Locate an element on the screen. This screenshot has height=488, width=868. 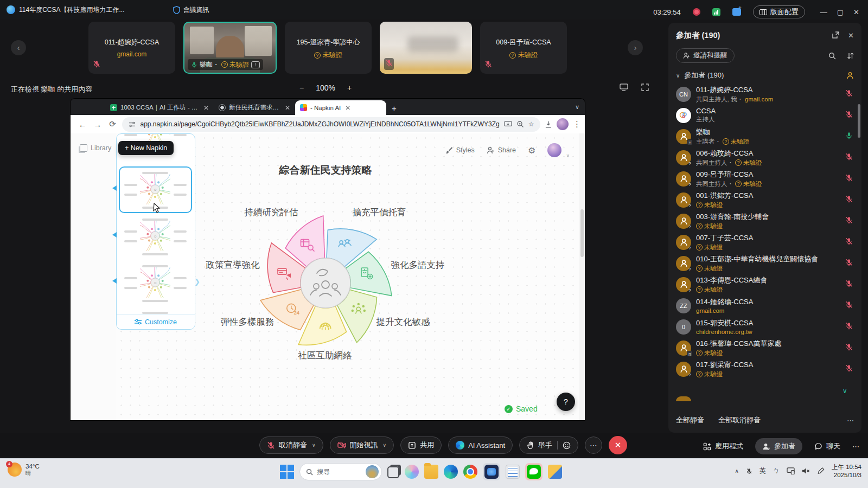
browser-menu-icon: ⋮ is located at coordinates (576, 124).